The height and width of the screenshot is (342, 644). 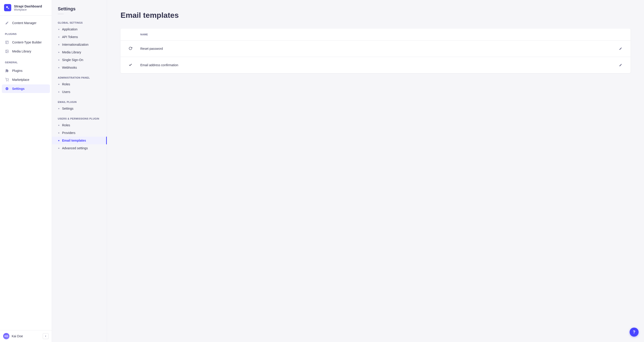 What do you see at coordinates (18, 89) in the screenshot?
I see `nav-item-label: Settings` at bounding box center [18, 89].